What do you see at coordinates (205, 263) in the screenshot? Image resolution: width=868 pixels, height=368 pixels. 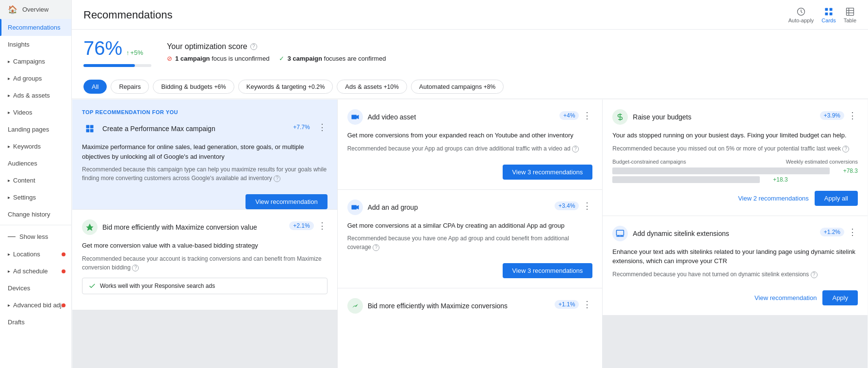 I see `card-sub-text: Recommended because your account is trac…` at bounding box center [205, 263].